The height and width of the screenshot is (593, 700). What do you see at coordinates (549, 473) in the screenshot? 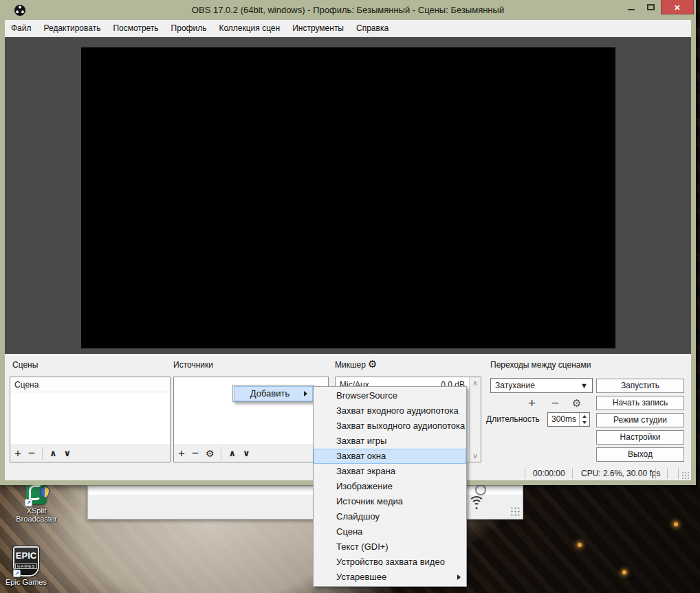
I see `stream-time: 00:00:00` at bounding box center [549, 473].